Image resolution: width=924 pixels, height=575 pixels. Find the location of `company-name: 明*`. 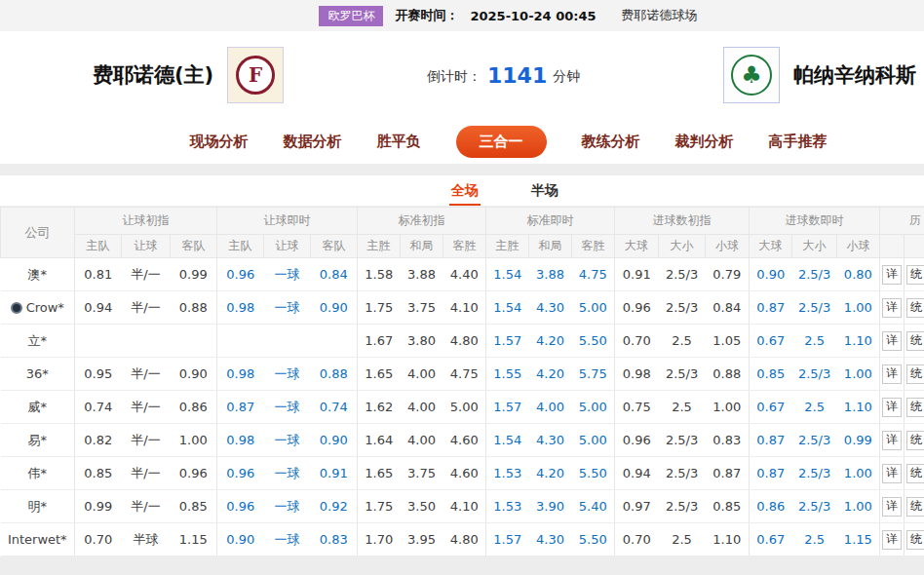

company-name: 明* is located at coordinates (38, 507).